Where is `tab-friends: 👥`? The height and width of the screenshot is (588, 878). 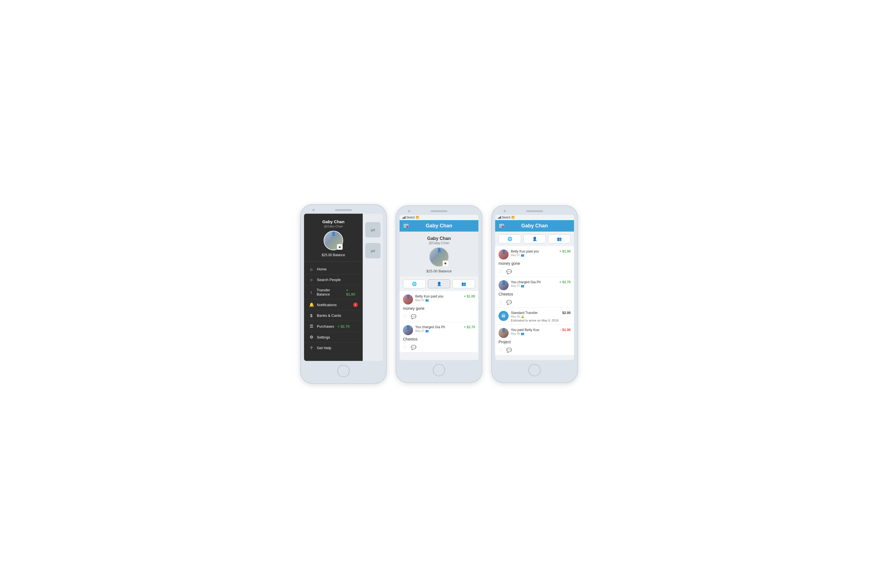 tab-friends: 👥 is located at coordinates (464, 284).